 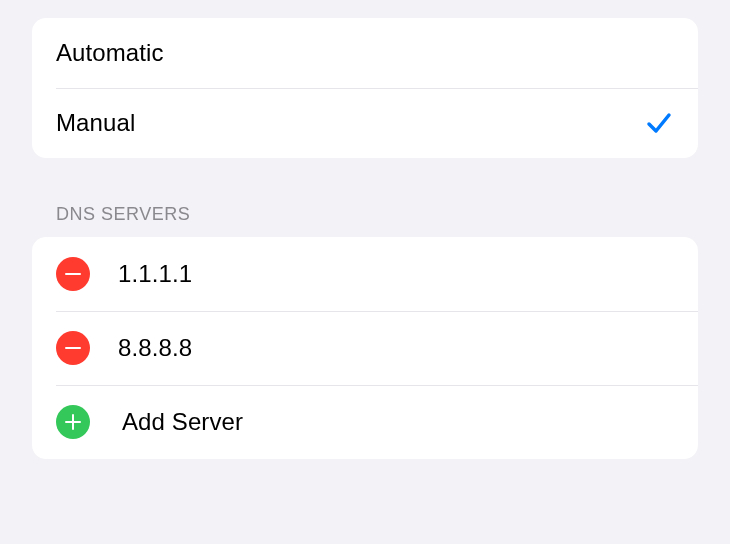 I want to click on add-server-row: Add Server, so click(x=365, y=422).